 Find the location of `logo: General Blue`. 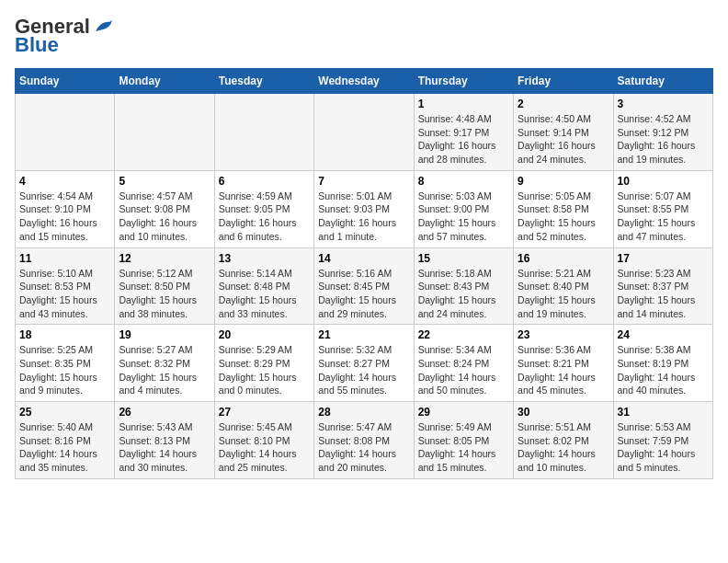

logo: General Blue is located at coordinates (64, 36).